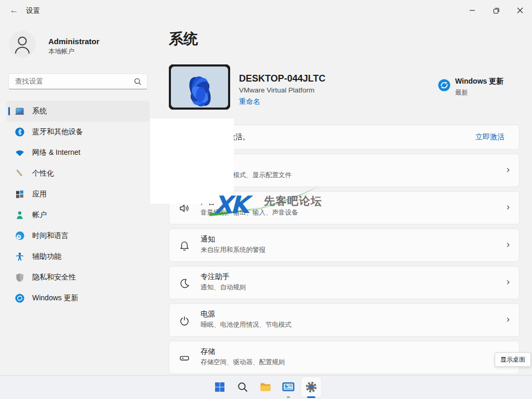  Describe the element at coordinates (55, 298) in the screenshot. I see `sidebar-item-label: Windows 更新` at that location.